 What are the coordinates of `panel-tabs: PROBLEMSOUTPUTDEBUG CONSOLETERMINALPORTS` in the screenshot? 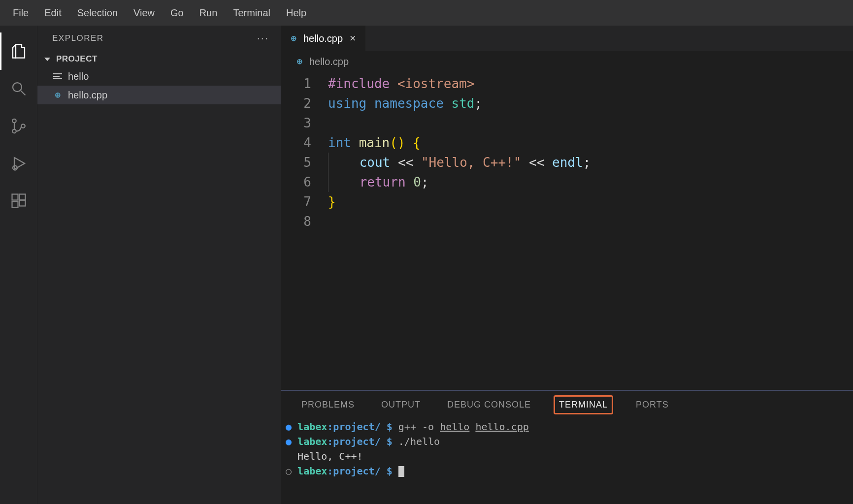 It's located at (567, 405).